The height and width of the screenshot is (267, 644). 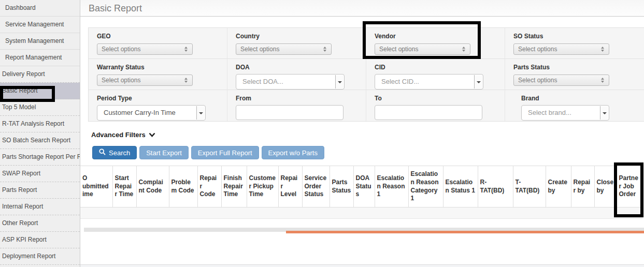 What do you see at coordinates (575, 43) in the screenshot?
I see `filter-cell-so-status: SO Status Select options` at bounding box center [575, 43].